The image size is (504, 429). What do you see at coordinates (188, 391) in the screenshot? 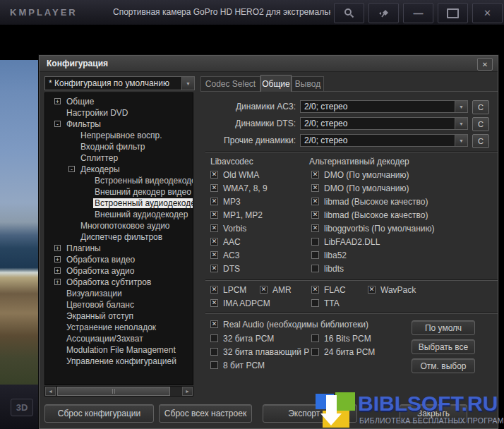
I see `scroll-right-icon: ►` at bounding box center [188, 391].